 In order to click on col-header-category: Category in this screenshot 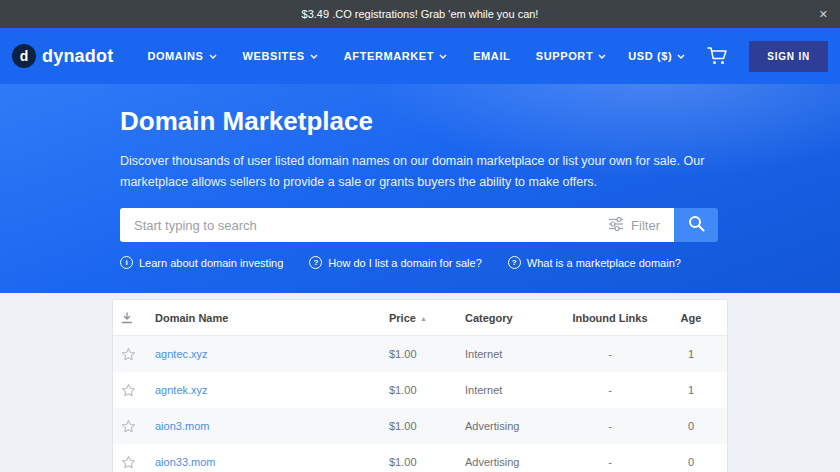, I will do `click(511, 318)`.